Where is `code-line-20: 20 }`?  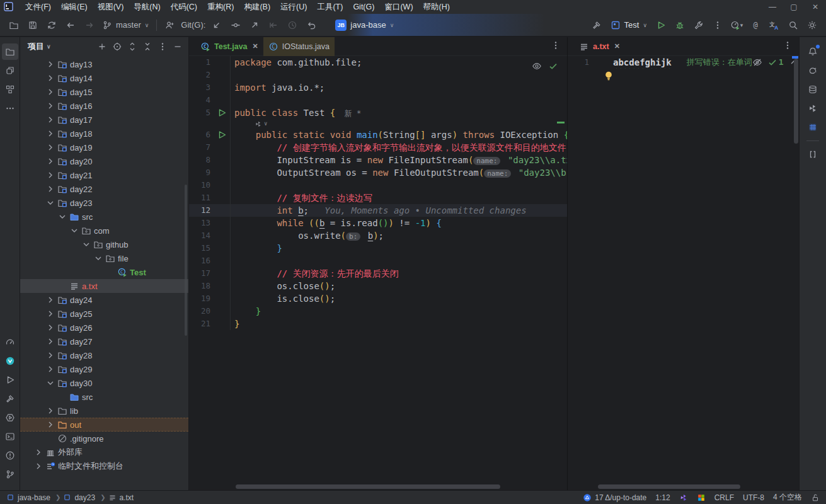 code-line-20: 20 } is located at coordinates (378, 311).